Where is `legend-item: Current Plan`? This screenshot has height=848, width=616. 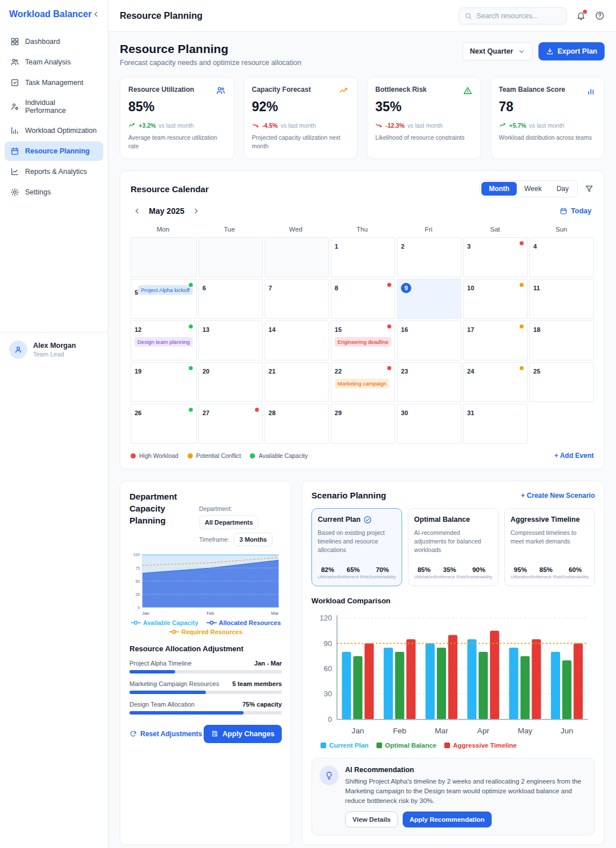
legend-item: Current Plan is located at coordinates (345, 745).